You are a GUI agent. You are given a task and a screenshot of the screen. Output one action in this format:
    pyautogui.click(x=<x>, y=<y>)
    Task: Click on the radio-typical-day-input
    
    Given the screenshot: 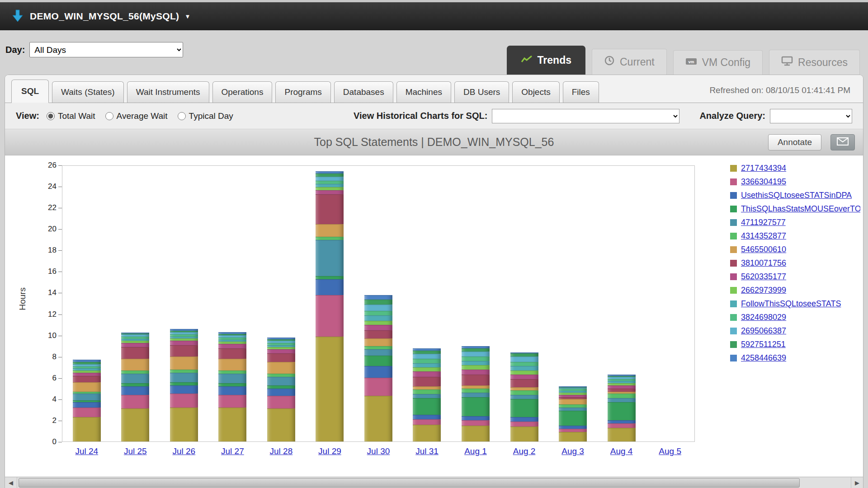 What is the action you would take?
    pyautogui.click(x=182, y=116)
    